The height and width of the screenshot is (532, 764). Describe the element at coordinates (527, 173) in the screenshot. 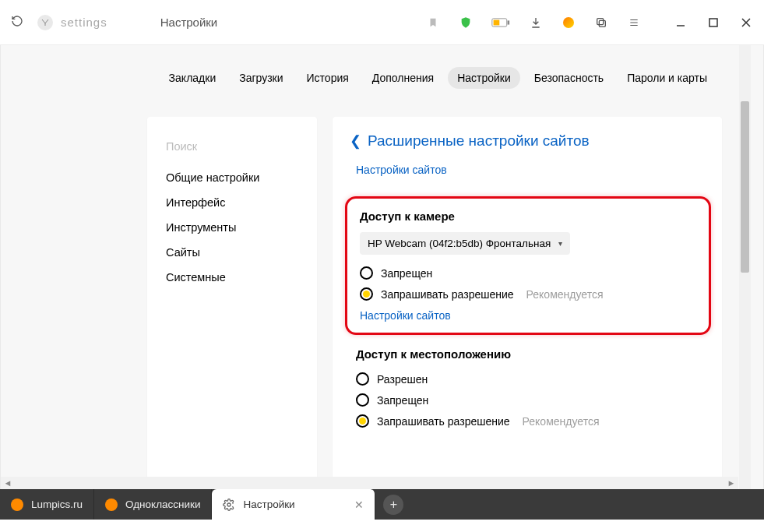

I see `sites-settings-link-top: Настройки сайтов` at that location.